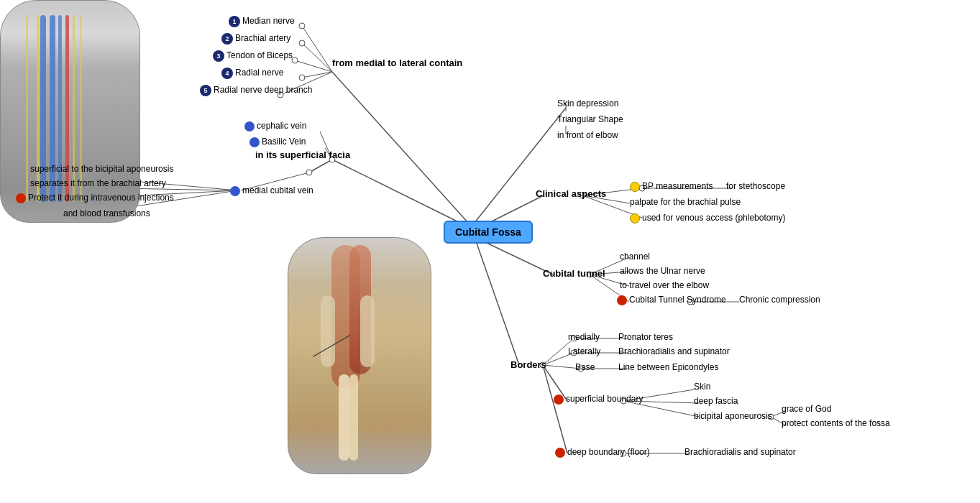 This screenshot has width=980, height=503. Describe the element at coordinates (585, 367) in the screenshot. I see `node-base: Base` at that location.